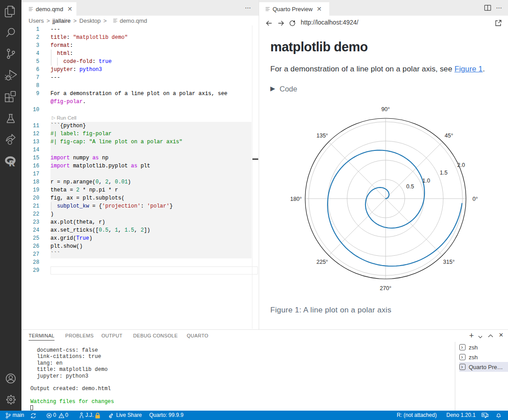 This screenshot has width=508, height=420. What do you see at coordinates (322, 136) in the screenshot?
I see `svg-text: 135°` at bounding box center [322, 136].